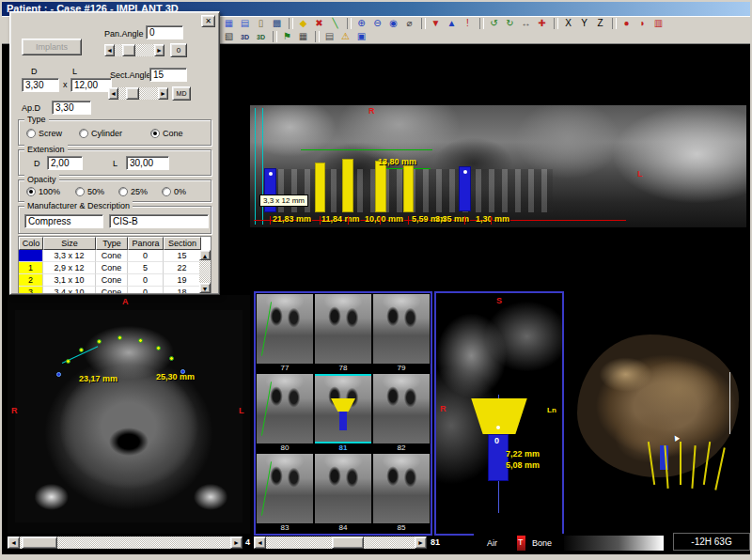 This screenshot has width=752, height=560. I want to click on view-3d-icon: 3D, so click(244, 38).